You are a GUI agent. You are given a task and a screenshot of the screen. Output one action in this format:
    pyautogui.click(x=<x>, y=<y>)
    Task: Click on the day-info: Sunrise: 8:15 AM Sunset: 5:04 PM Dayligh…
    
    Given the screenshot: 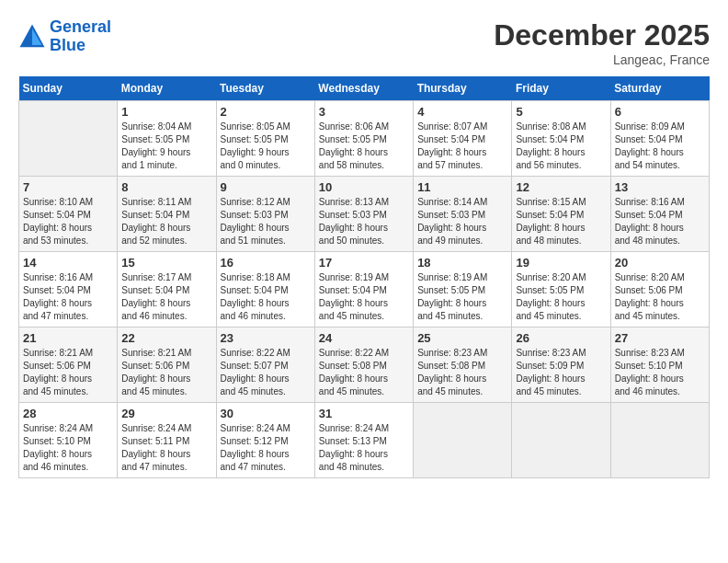 What is the action you would take?
    pyautogui.click(x=561, y=222)
    